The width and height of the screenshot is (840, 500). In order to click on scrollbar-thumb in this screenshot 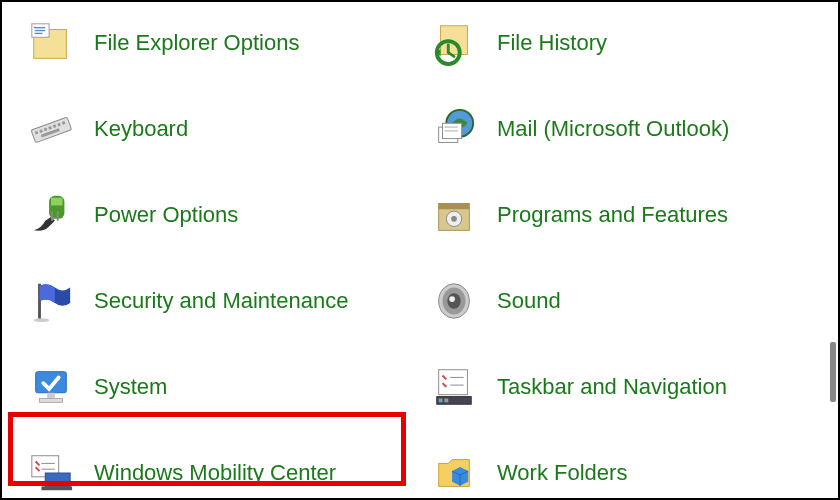, I will do `click(833, 372)`.